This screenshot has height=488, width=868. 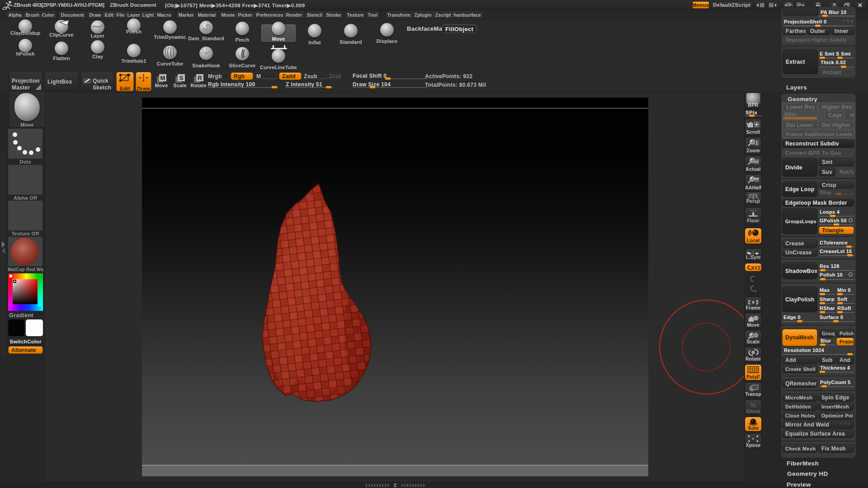 What do you see at coordinates (757, 162) in the screenshot?
I see `svg-text: x1` at bounding box center [757, 162].